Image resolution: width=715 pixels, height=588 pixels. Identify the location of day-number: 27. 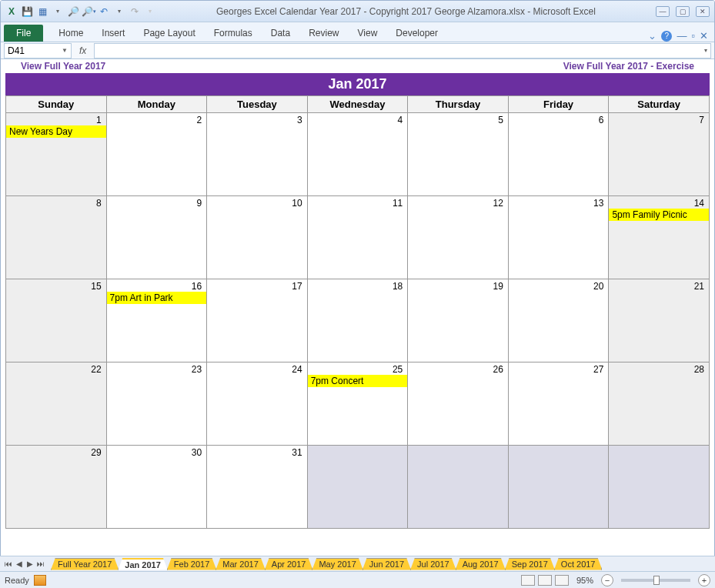
(559, 369).